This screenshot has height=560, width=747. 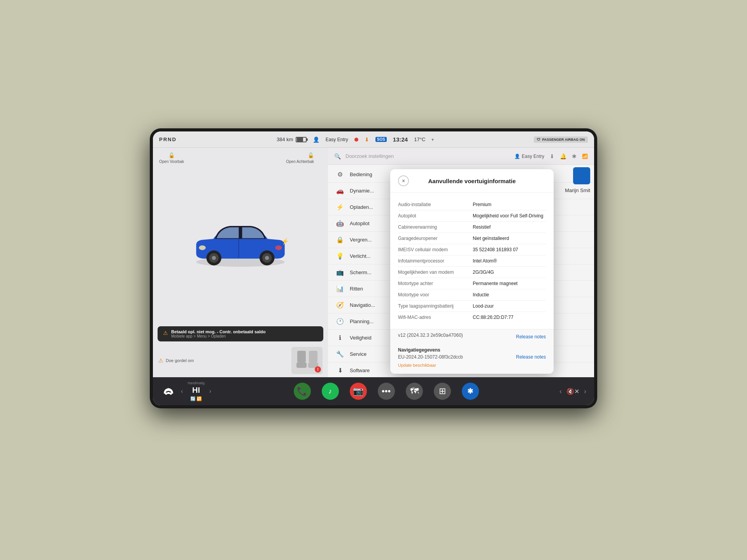 I want to click on more-icon: •••, so click(x=386, y=391).